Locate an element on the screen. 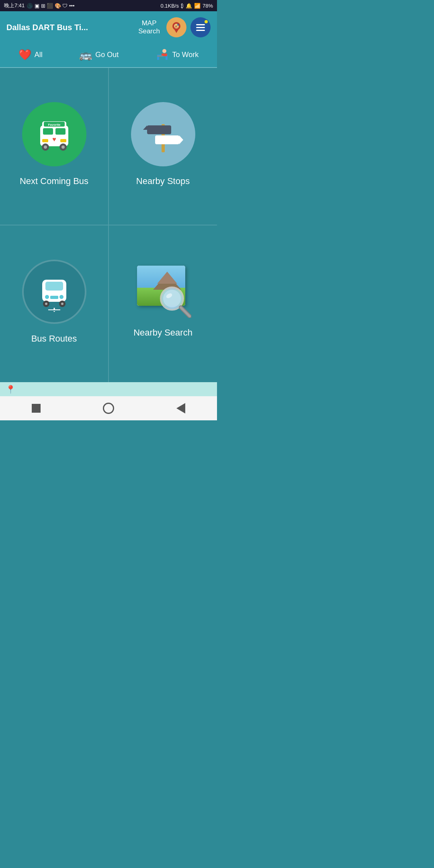  battery-level: 78% is located at coordinates (208, 6).